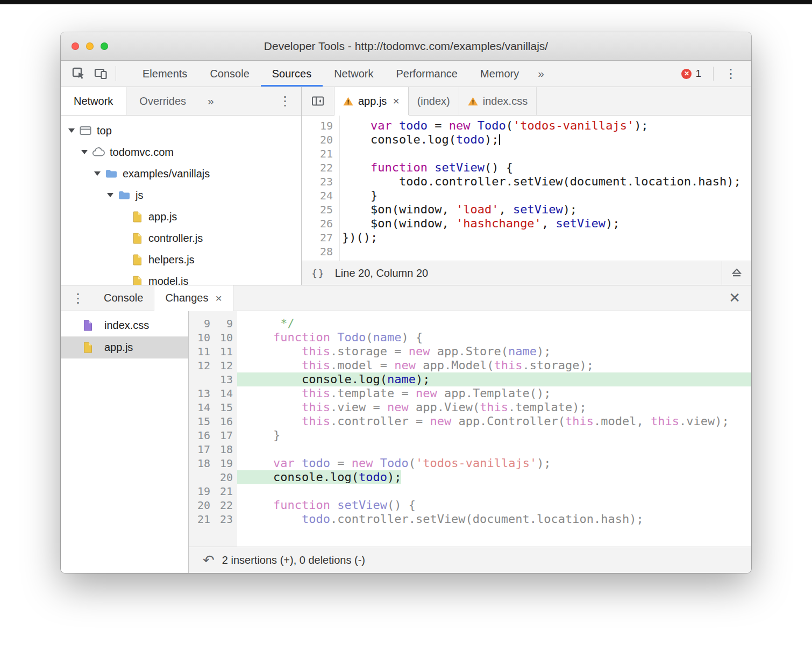  Describe the element at coordinates (211, 101) in the screenshot. I see `sidebar-more-tabs-icon: »` at that location.